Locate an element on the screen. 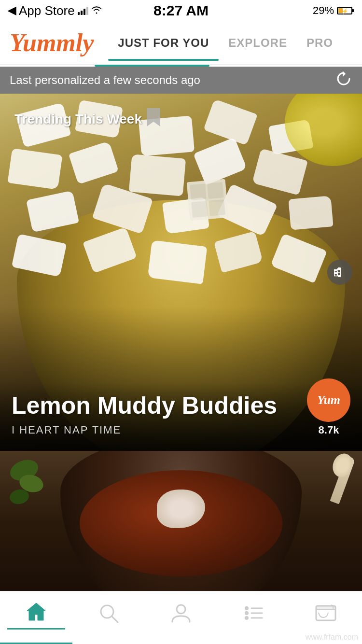 The width and height of the screenshot is (362, 644). battery-icon: ⚡ is located at coordinates (346, 11).